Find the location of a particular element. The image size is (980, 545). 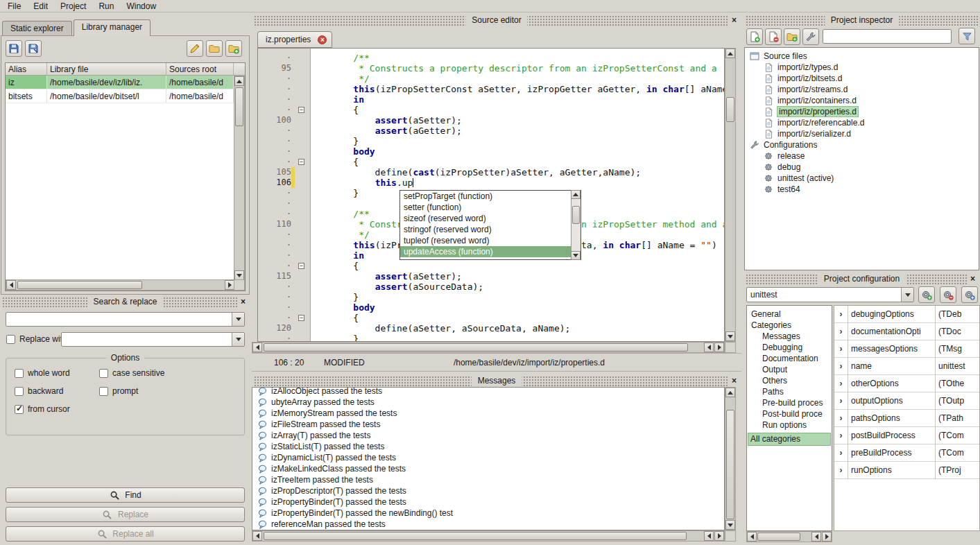

property-row: ›pathsOptions(TPath is located at coordinates (907, 419).